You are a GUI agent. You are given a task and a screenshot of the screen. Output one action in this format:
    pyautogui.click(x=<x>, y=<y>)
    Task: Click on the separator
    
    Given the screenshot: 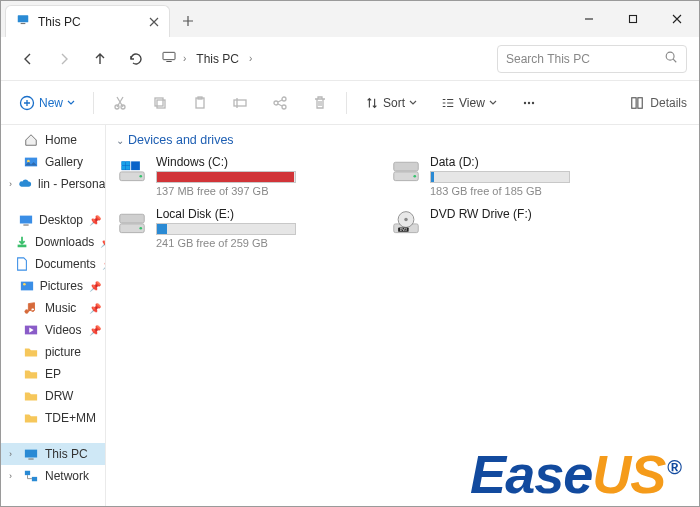 What is the action you would take?
    pyautogui.click(x=94, y=103)
    